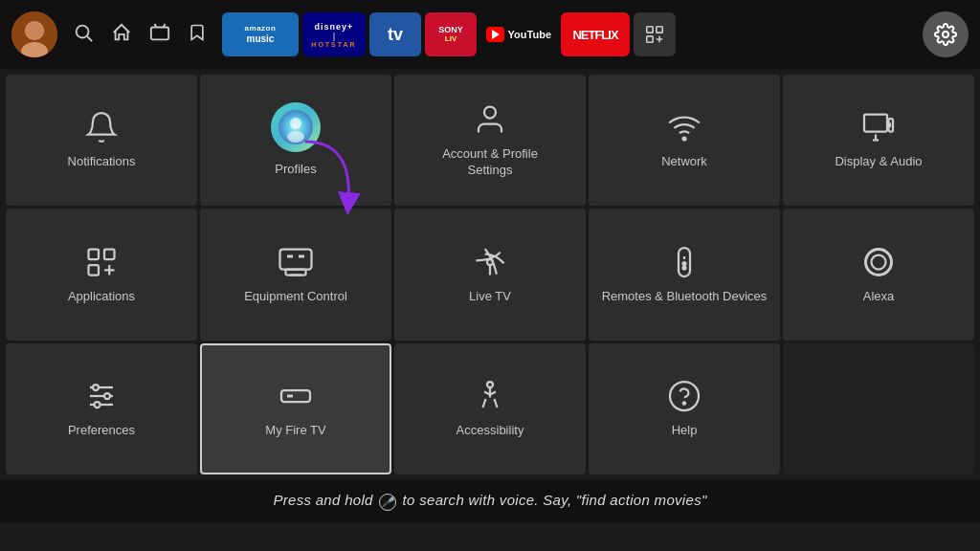 The height and width of the screenshot is (551, 980). What do you see at coordinates (879, 274) in the screenshot?
I see `tile-alexa: Alexa` at bounding box center [879, 274].